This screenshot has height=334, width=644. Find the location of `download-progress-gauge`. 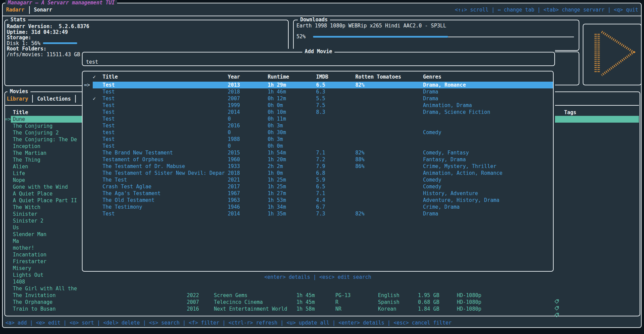

download-progress-gauge is located at coordinates (380, 37).